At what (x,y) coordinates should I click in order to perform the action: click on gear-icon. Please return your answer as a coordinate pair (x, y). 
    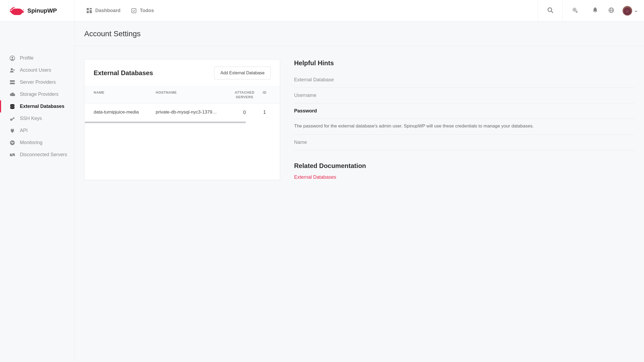
    Looking at the image, I should click on (575, 11).